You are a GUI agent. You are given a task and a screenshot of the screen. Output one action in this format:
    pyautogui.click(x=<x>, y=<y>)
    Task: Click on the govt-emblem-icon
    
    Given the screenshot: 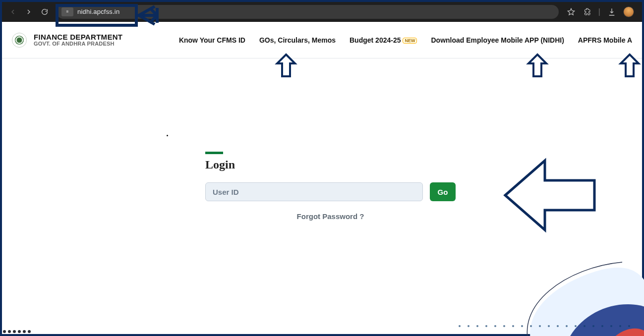 What is the action you would take?
    pyautogui.click(x=19, y=40)
    